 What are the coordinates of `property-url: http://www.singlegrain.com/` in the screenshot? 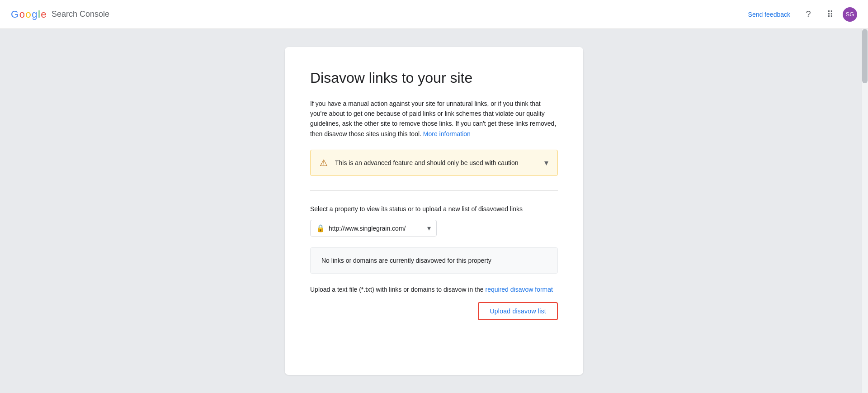 It's located at (367, 228).